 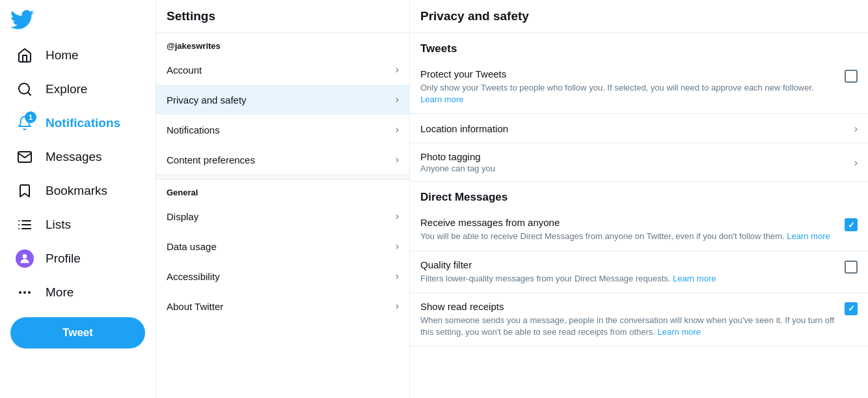 I want to click on sidebar-item-messages: Messages, so click(x=78, y=157).